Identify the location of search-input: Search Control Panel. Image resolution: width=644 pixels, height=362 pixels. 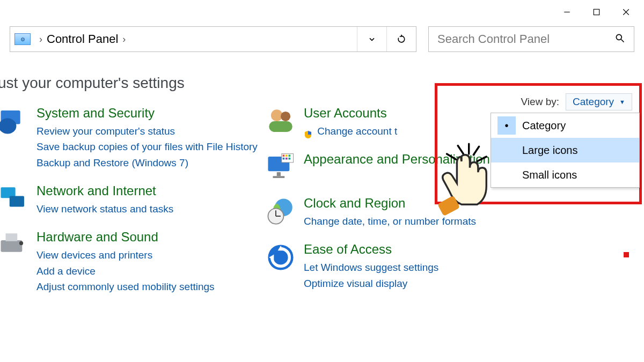
(531, 39).